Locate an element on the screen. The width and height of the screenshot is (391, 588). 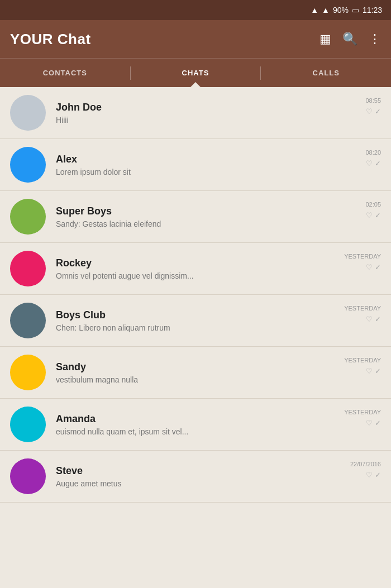
search-icon: 🔍 is located at coordinates (350, 39).